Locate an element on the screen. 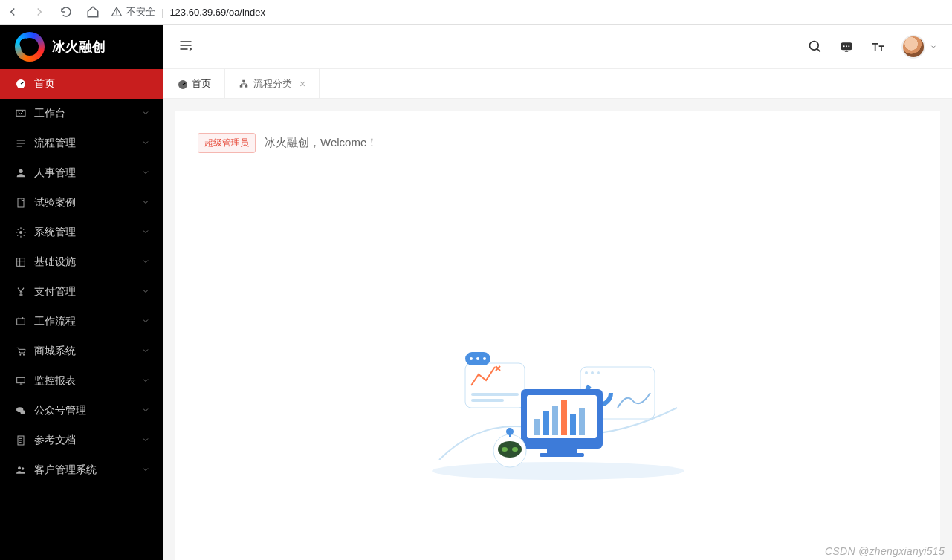 This screenshot has height=560, width=952. cart-icon is located at coordinates (21, 351).